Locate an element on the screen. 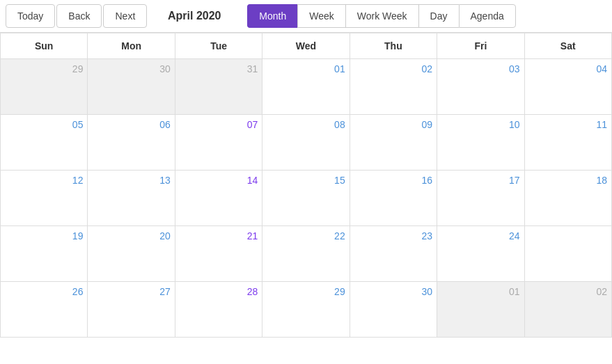  calendar-day-cell: 17 is located at coordinates (480, 198).